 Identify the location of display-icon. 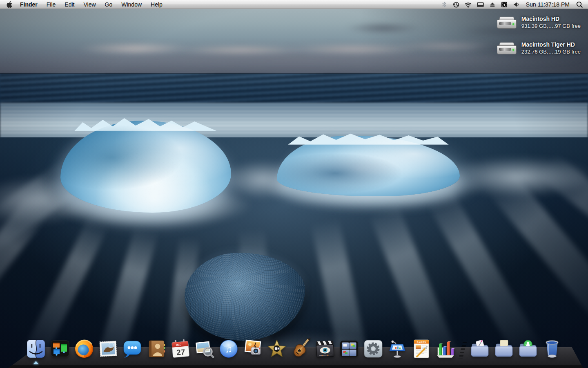
(480, 4).